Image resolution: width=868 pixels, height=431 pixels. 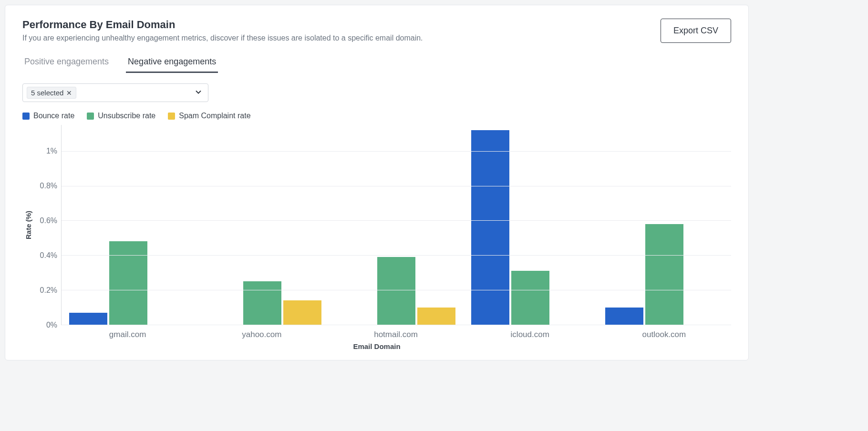 What do you see at coordinates (52, 92) in the screenshot?
I see `filter-chip: 5 selected ✕` at bounding box center [52, 92].